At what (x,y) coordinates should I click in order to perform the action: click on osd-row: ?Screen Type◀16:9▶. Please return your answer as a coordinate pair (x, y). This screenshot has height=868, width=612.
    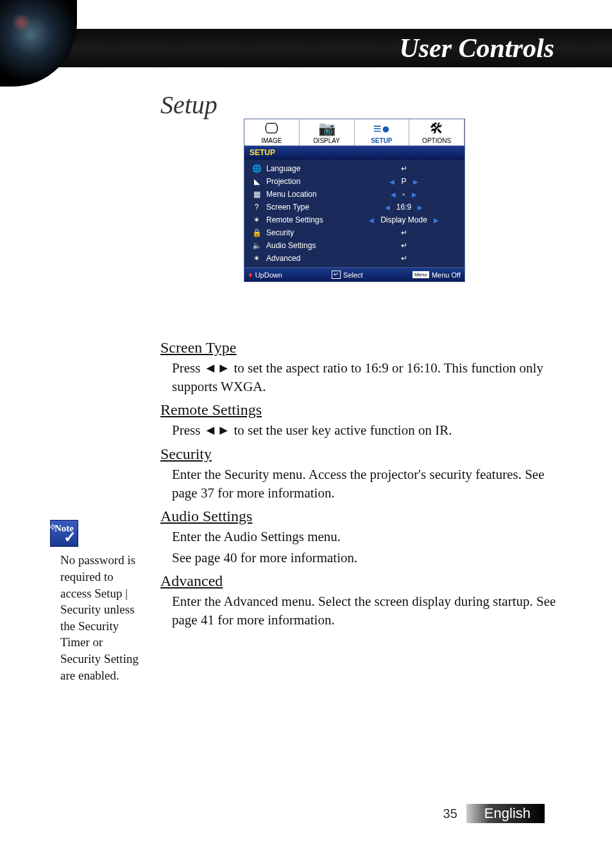
    Looking at the image, I should click on (354, 207).